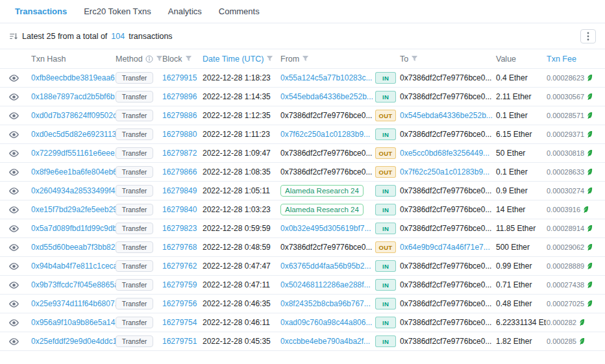 Image resolution: width=605 pixels, height=364 pixels. What do you see at coordinates (445, 153) in the screenshot?
I see `to-address: 0xe5cc0bd68fe3256449...` at bounding box center [445, 153].